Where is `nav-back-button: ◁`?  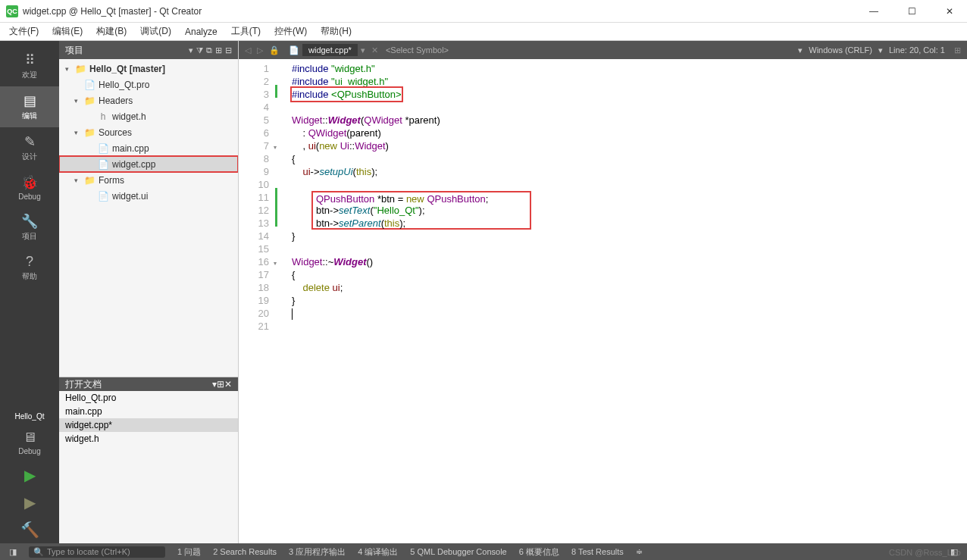 nav-back-button: ◁ is located at coordinates (248, 50).